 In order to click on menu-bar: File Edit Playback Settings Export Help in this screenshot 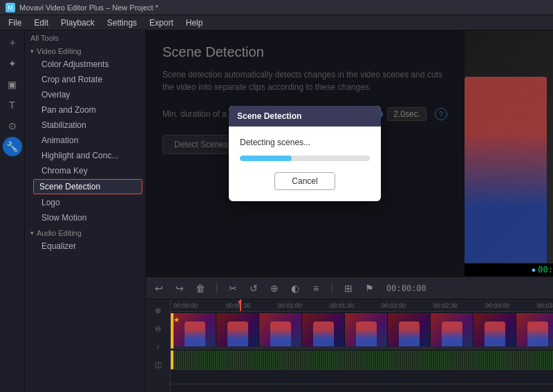, I will do `click(276, 23)`.